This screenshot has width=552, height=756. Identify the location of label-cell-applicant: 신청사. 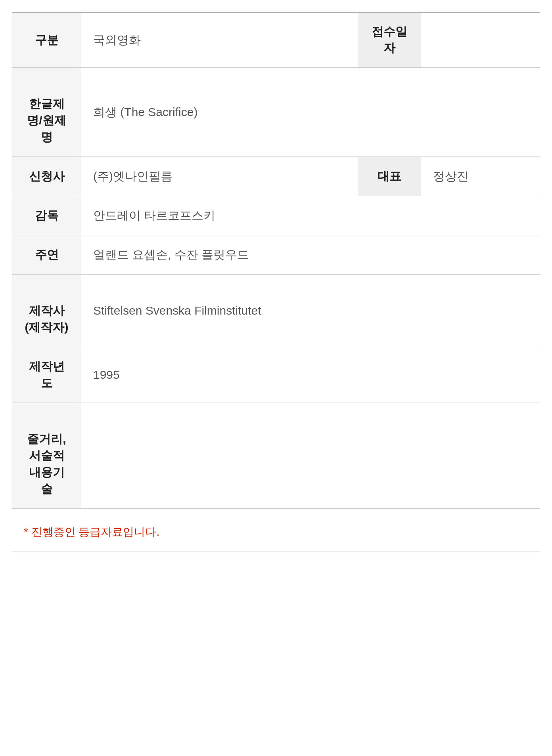
(47, 177).